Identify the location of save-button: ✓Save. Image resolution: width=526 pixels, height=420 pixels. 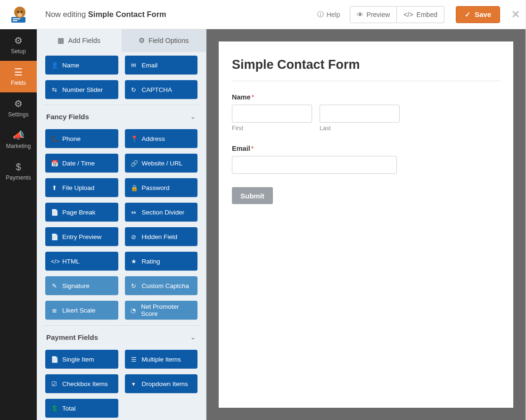
(478, 15).